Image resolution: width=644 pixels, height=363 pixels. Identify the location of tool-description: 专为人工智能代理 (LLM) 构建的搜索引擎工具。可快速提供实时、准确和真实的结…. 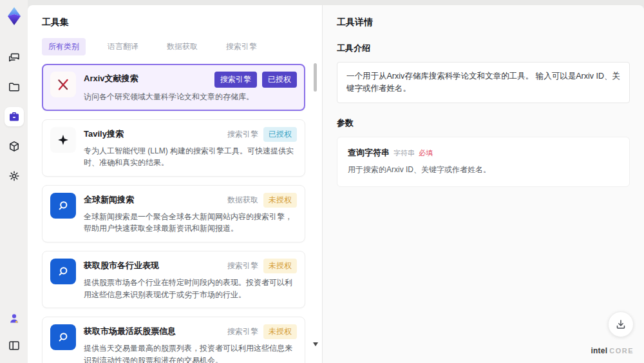
(191, 157).